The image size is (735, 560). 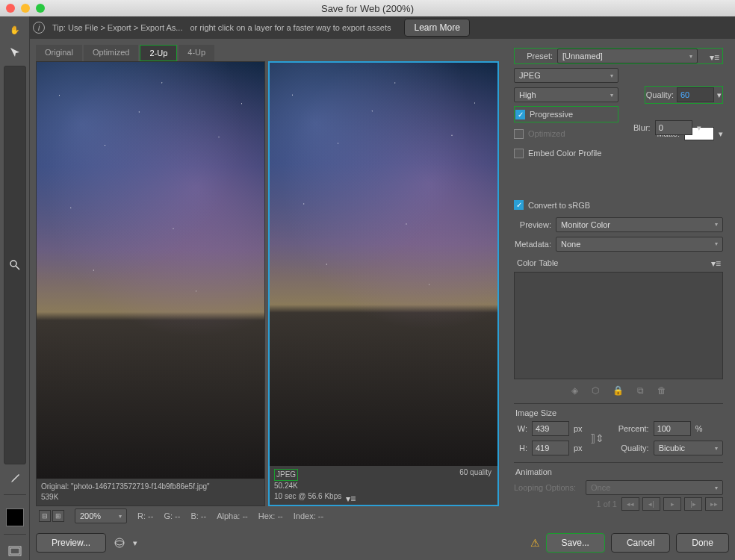 I want to click on slice-select-tool-icon, so click(x=15, y=52).